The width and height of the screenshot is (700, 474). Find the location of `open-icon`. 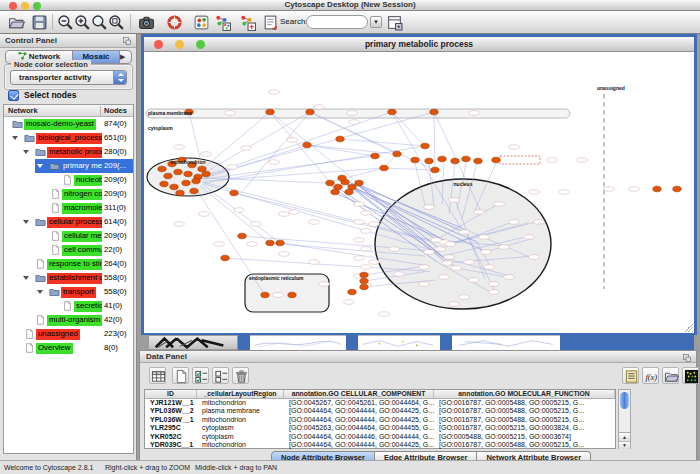

open-icon is located at coordinates (16, 22).